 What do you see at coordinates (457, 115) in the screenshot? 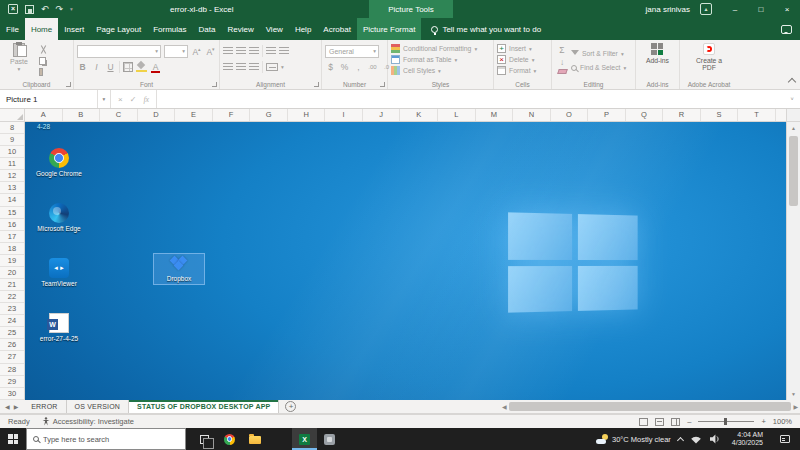
I see `column-header: L` at bounding box center [457, 115].